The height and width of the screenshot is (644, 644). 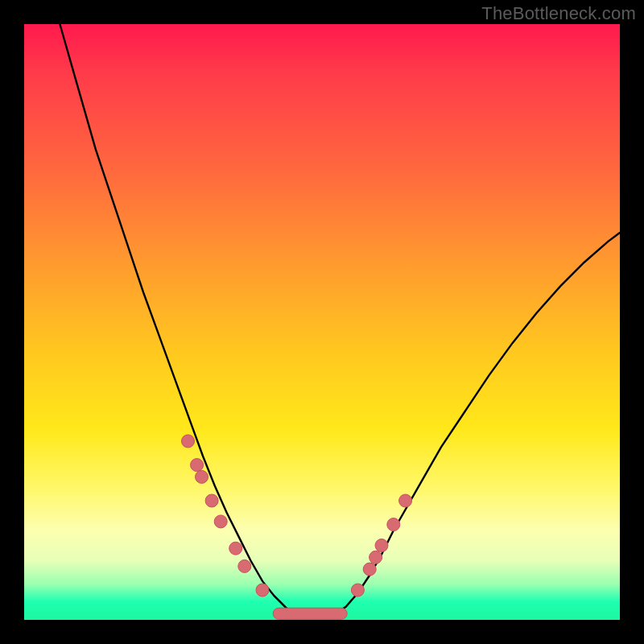 I want to click on data-markers, so click(x=297, y=515).